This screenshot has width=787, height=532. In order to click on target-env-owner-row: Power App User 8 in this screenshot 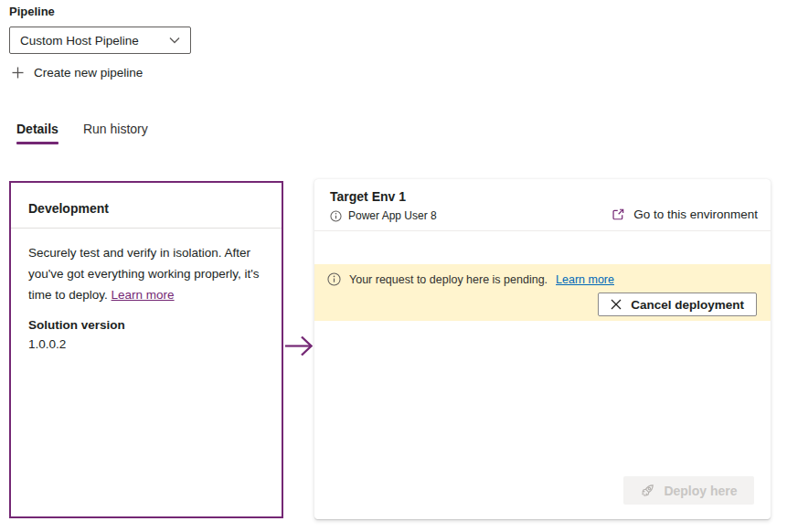, I will do `click(384, 216)`.